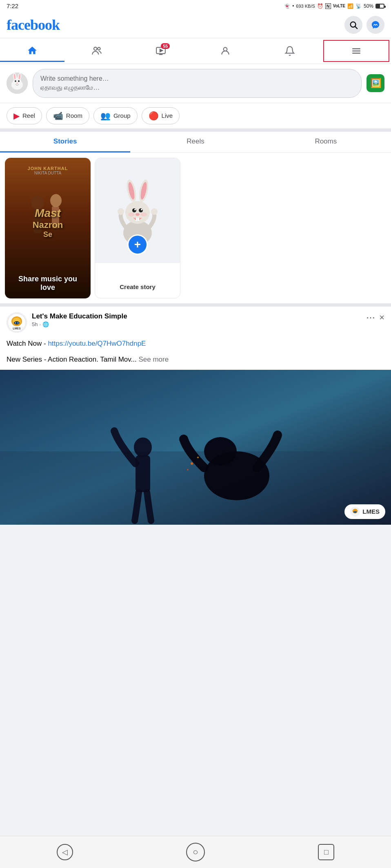 This screenshot has height=868, width=391. Describe the element at coordinates (371, 511) in the screenshot. I see `lmes-watermark-text: LMES` at that location.